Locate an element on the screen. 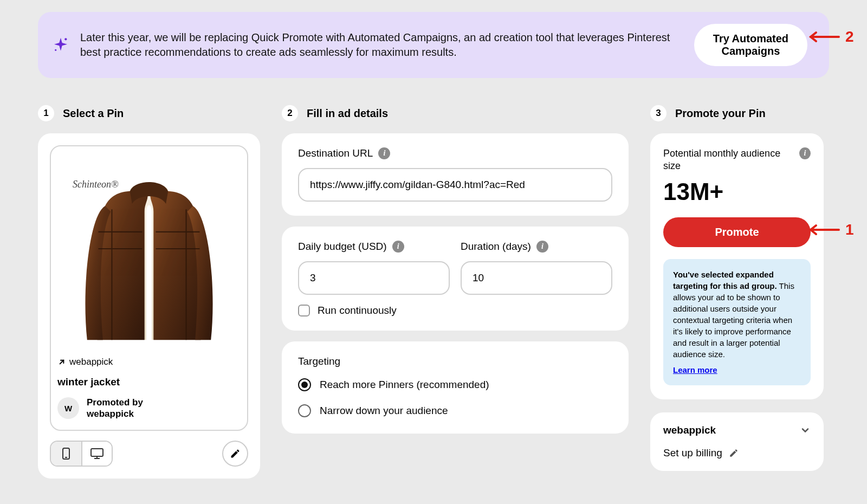 The image size is (867, 504). pin-domain-text: webappick is located at coordinates (91, 362).